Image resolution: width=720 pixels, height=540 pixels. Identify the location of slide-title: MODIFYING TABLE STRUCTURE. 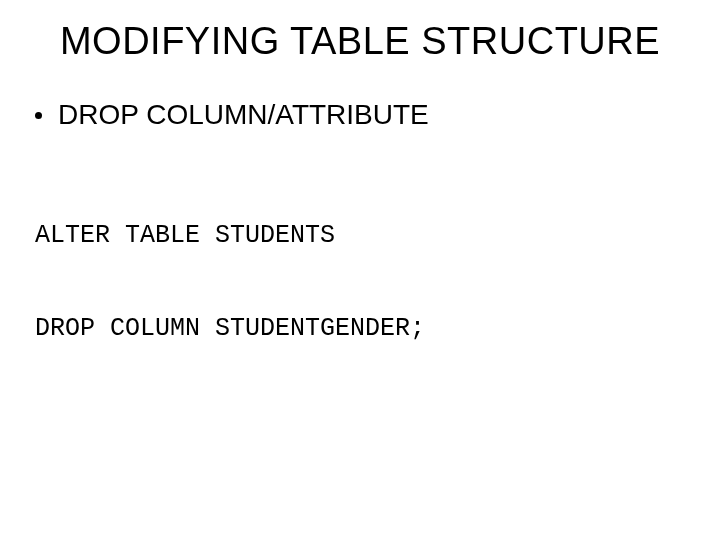
(360, 42).